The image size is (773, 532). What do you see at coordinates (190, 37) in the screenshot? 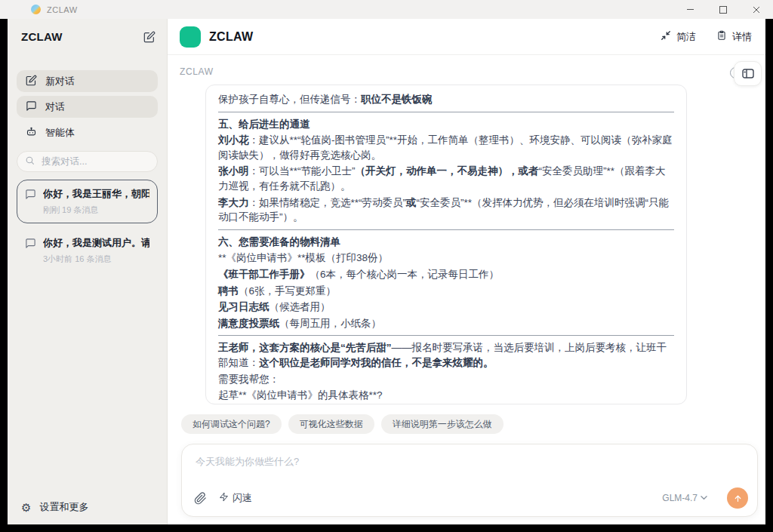
I see `assistant-avatar` at bounding box center [190, 37].